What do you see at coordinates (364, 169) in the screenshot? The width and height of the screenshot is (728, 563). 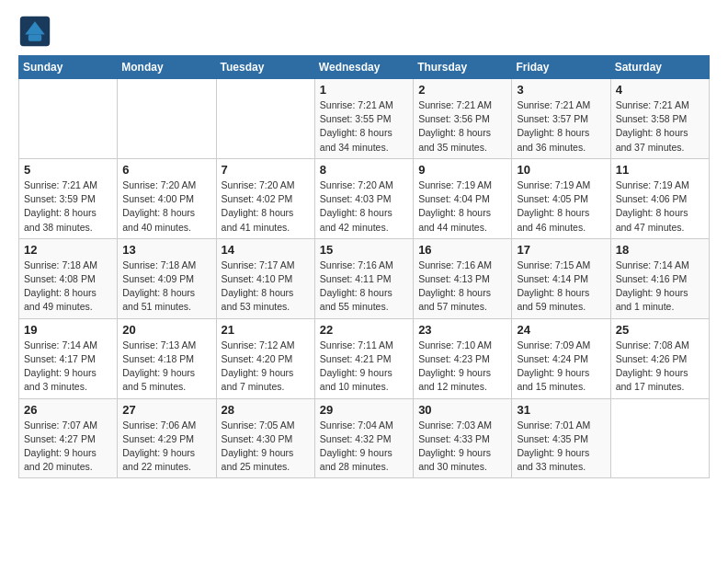 I see `day-number: 8` at bounding box center [364, 169].